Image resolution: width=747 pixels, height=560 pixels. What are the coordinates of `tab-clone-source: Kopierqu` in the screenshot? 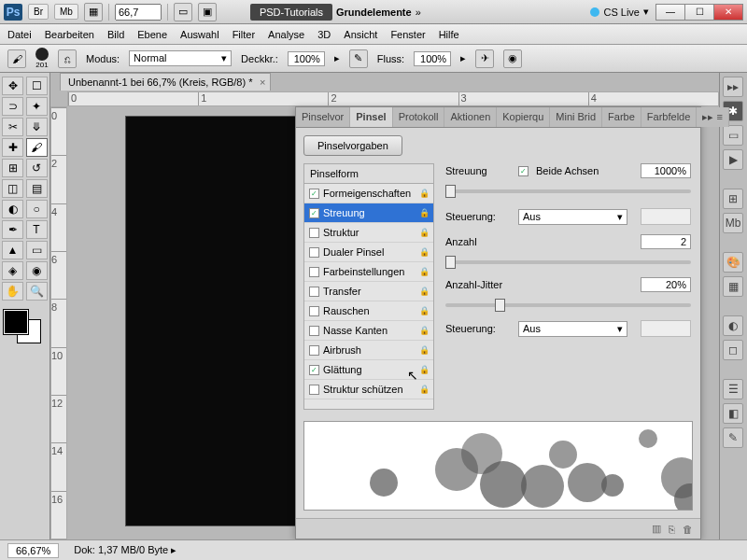 It's located at (523, 118).